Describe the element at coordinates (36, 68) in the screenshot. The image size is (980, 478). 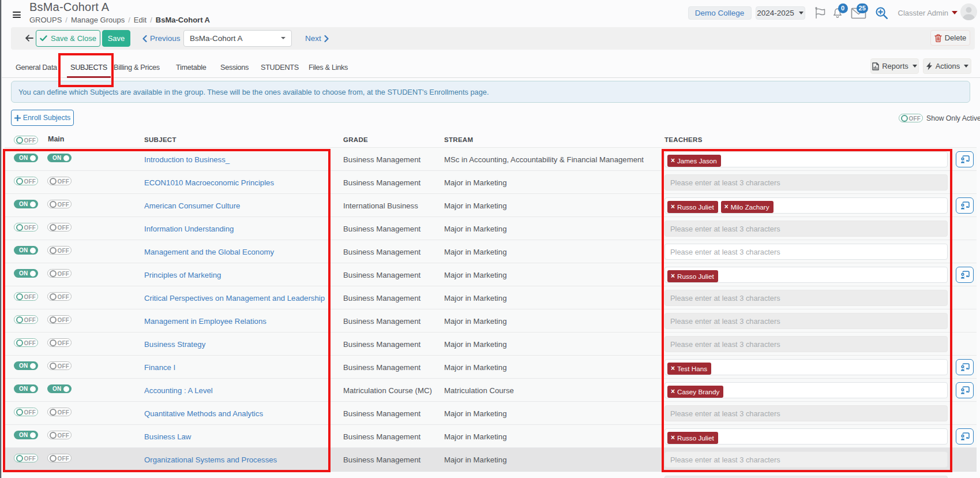
I see `tab-general-data: General Data` at that location.